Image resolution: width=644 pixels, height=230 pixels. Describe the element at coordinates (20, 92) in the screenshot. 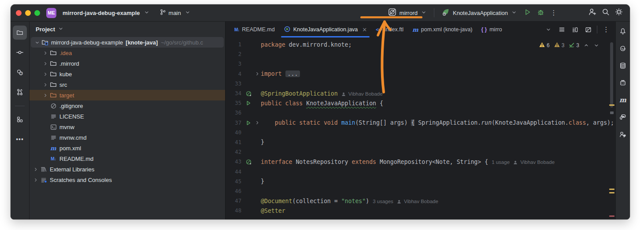

I see `tool-window-button-version-control` at that location.